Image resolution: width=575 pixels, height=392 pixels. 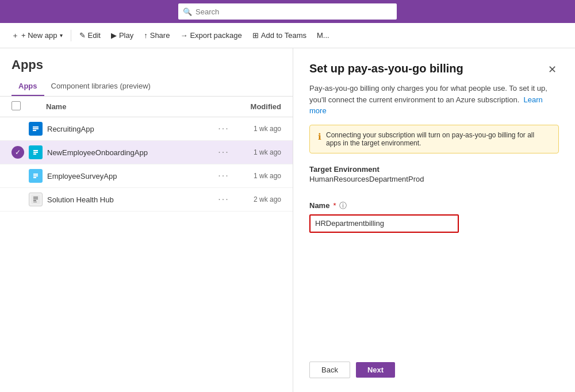 I want to click on top-bar: 🔍, so click(x=288, y=11).